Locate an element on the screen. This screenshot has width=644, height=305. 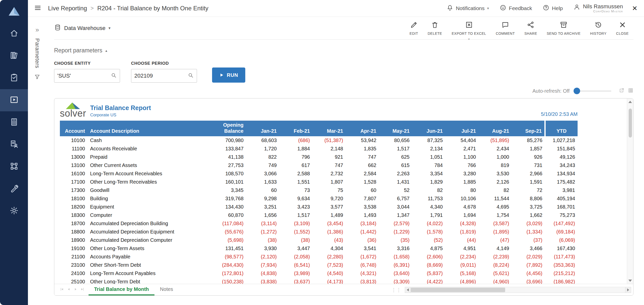
sidebar-item-home is located at coordinates (14, 34).